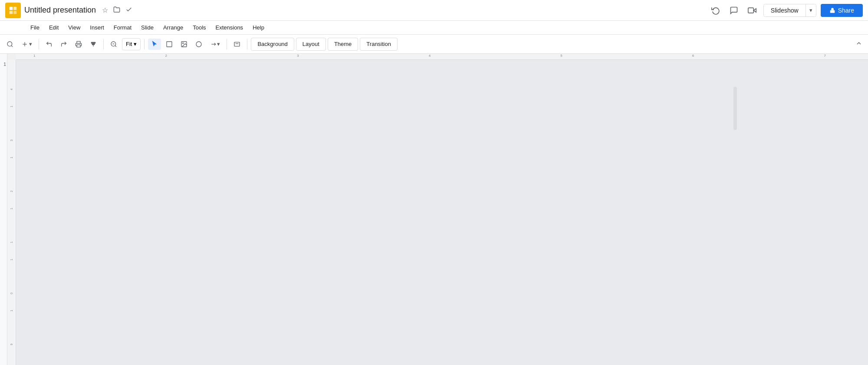 The image size is (868, 365). What do you see at coordinates (259, 28) in the screenshot?
I see `menu-help: Help` at bounding box center [259, 28].